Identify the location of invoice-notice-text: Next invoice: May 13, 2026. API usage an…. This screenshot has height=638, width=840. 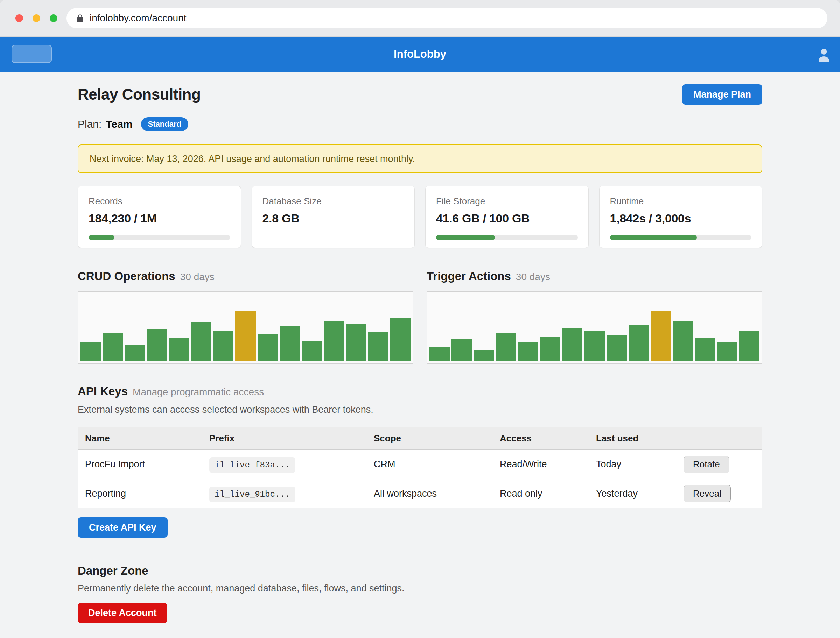
(252, 159).